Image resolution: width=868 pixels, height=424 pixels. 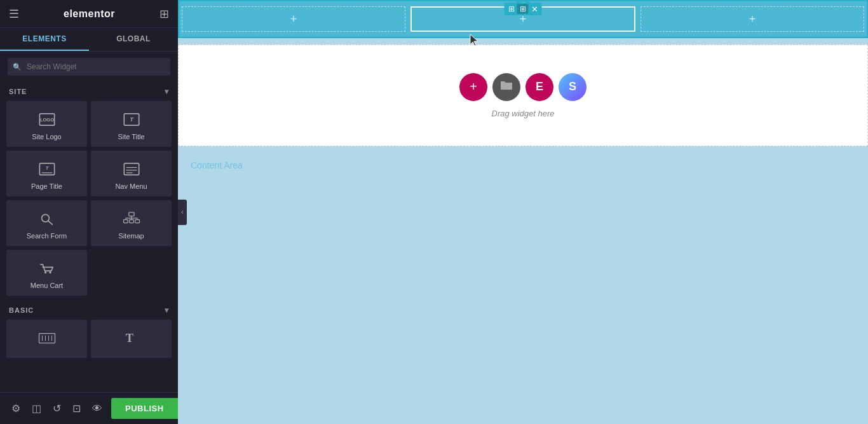 I want to click on site-title-label: Site Title, so click(x=131, y=137).